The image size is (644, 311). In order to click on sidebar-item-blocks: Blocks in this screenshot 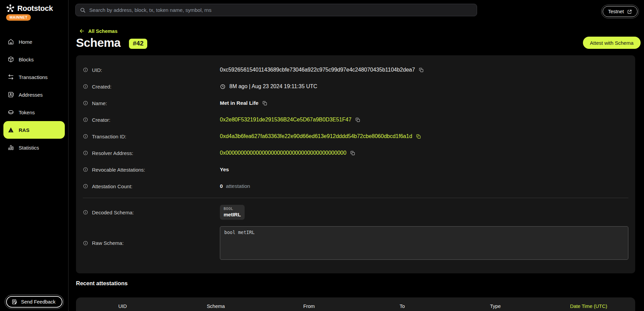, I will do `click(34, 59)`.